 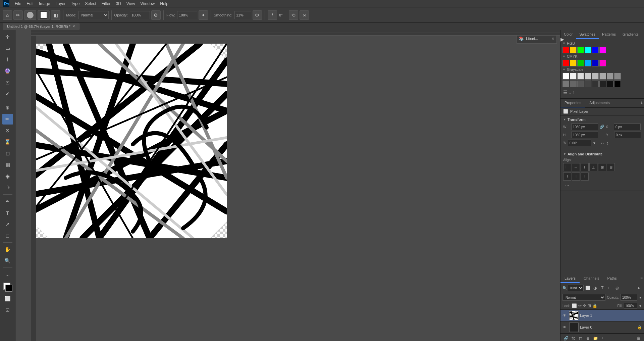 What do you see at coordinates (30, 15) in the screenshot?
I see `brush-preset-button` at bounding box center [30, 15].